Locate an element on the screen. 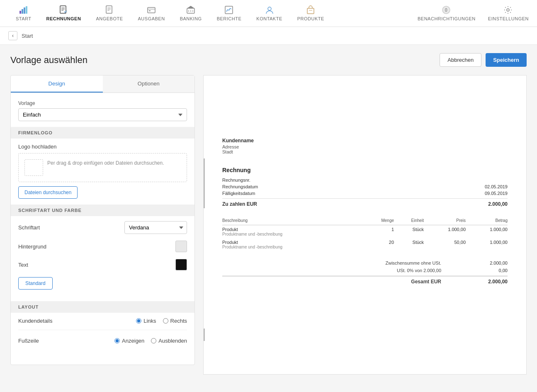 The image size is (537, 392). settings-icon is located at coordinates (508, 10).